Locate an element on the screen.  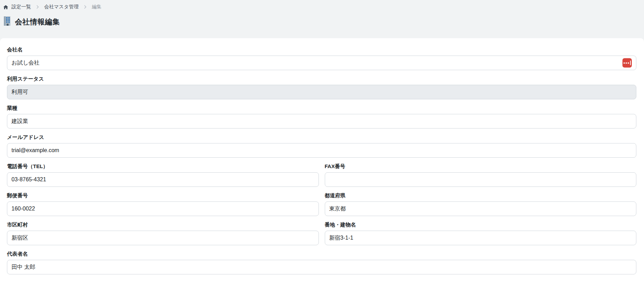
form-row-representative: 代表者名 is located at coordinates (322, 263).